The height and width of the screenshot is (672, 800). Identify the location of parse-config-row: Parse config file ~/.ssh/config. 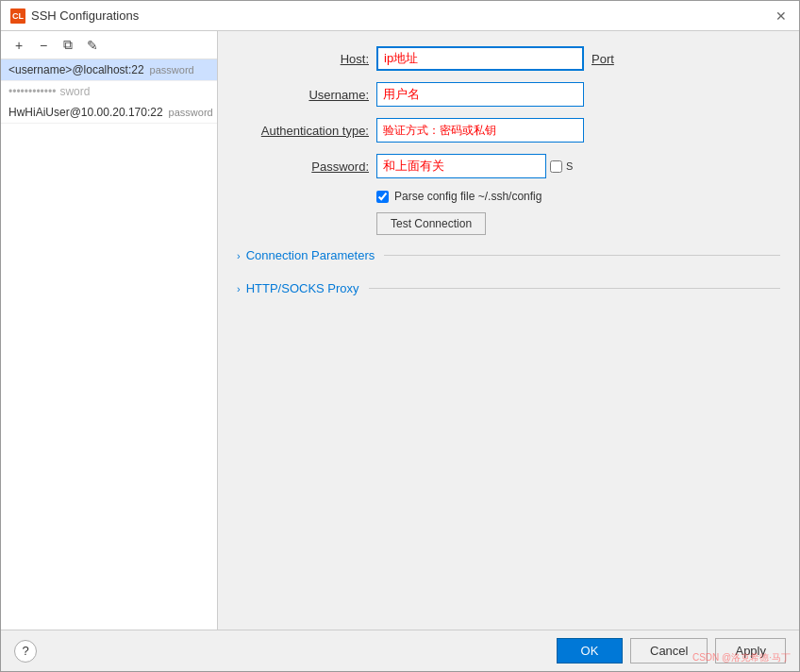
(578, 196).